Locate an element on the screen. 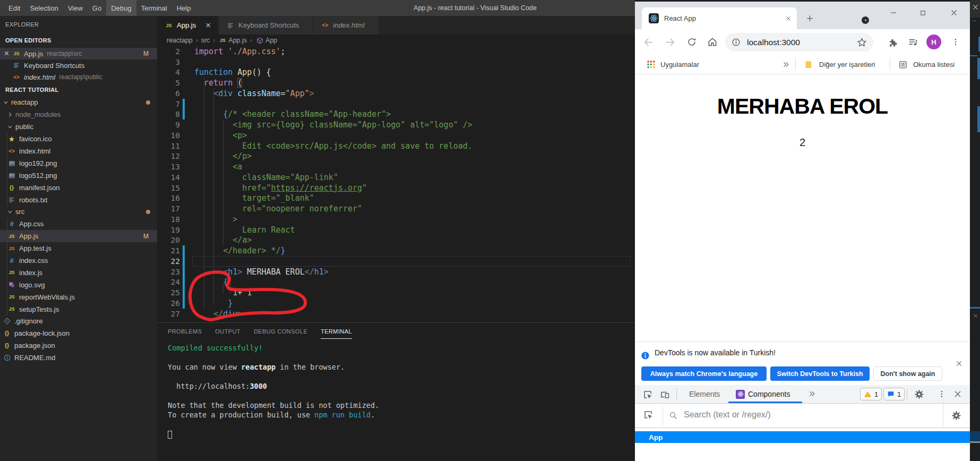 Image resolution: width=980 pixels, height=461 pixels. menu-edit: Edit is located at coordinates (14, 8).